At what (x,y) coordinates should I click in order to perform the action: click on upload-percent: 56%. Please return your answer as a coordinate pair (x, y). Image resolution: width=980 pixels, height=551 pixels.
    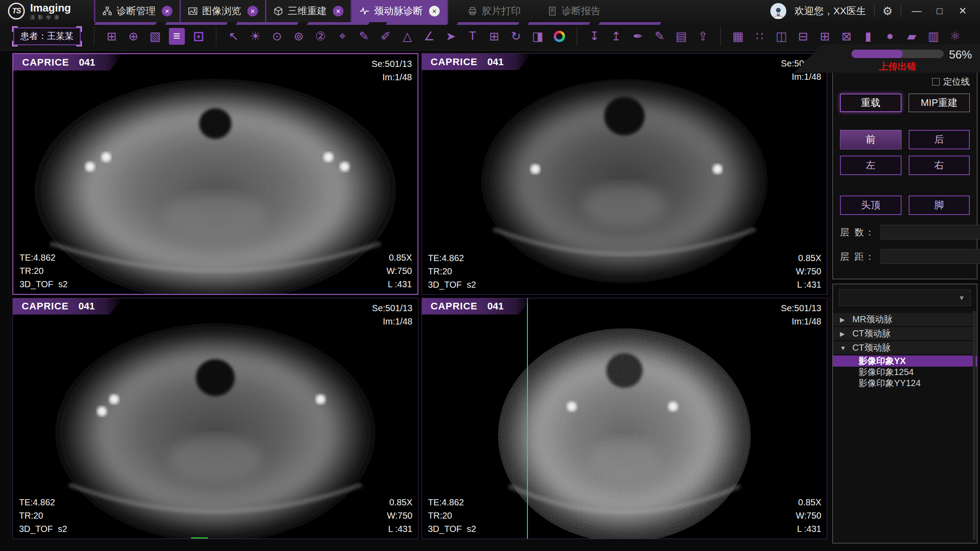
    Looking at the image, I should click on (960, 55).